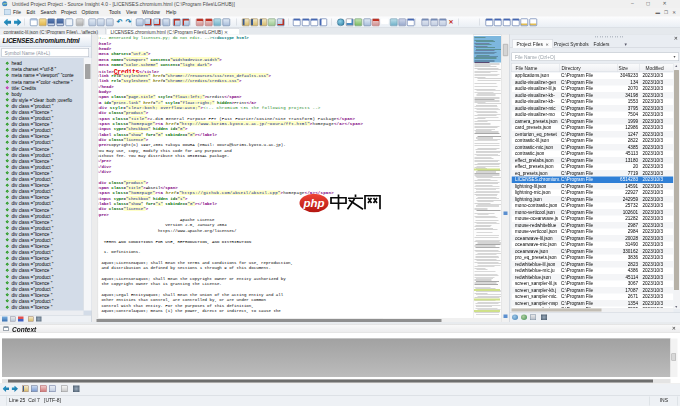 This screenshot has width=680, height=406. I want to click on svg-text: php, so click(313, 203).